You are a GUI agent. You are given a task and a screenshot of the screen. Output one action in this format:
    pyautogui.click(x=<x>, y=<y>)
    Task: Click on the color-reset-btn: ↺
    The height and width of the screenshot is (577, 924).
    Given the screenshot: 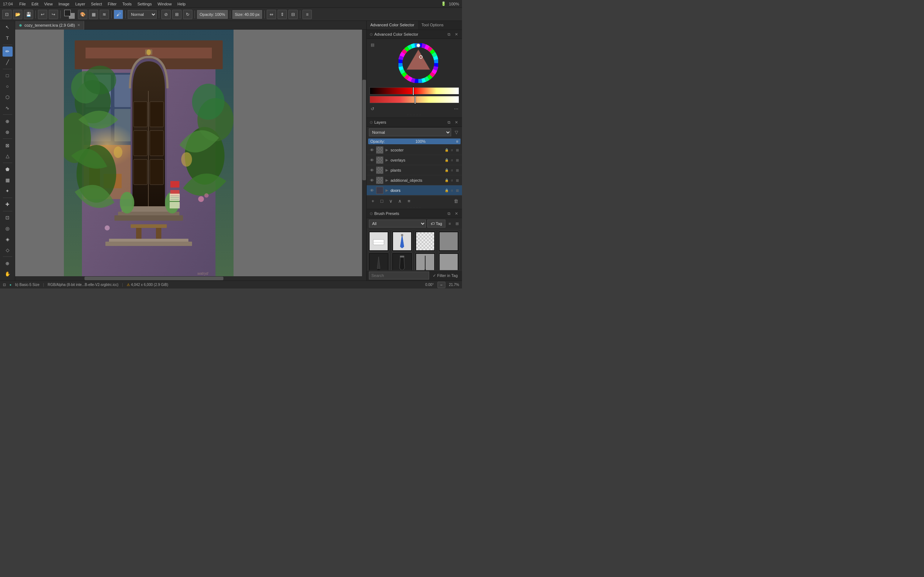 What is the action you would take?
    pyautogui.click(x=373, y=109)
    